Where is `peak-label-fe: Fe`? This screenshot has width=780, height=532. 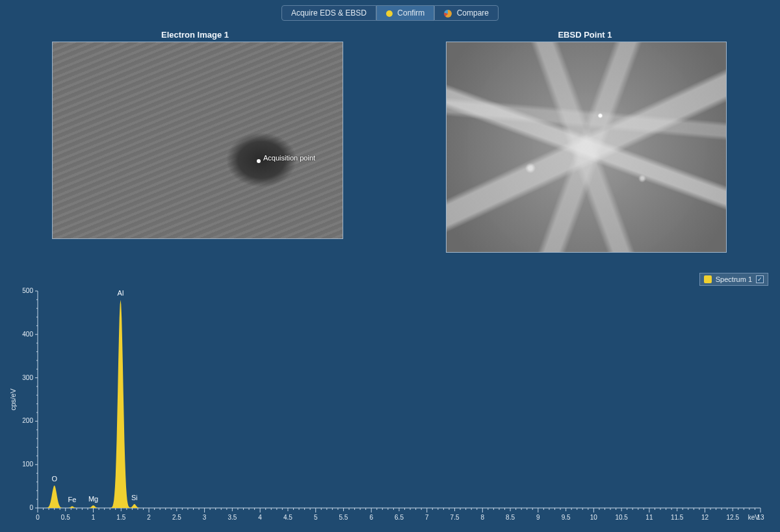 peak-label-fe: Fe is located at coordinates (73, 500).